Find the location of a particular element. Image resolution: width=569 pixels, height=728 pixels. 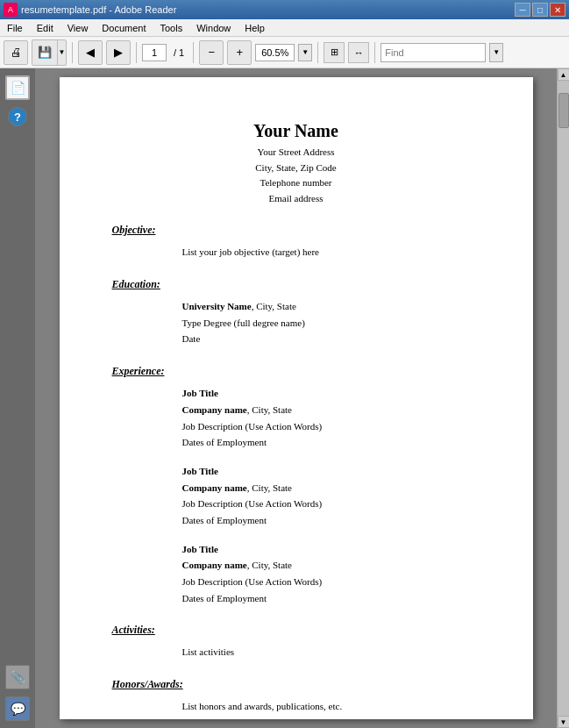

save-button: 💾 is located at coordinates (45, 53).